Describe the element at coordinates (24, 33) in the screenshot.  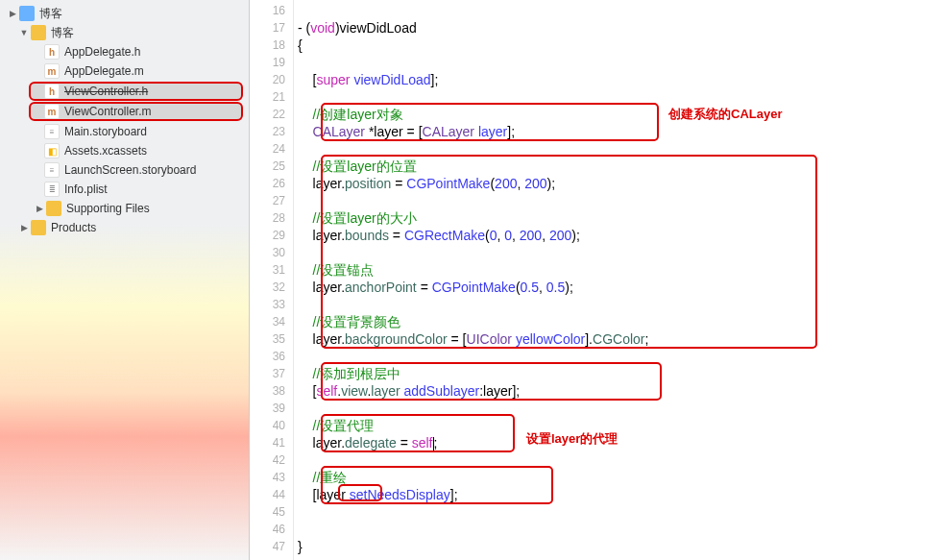
I see `disclosure-icon: ▼` at that location.